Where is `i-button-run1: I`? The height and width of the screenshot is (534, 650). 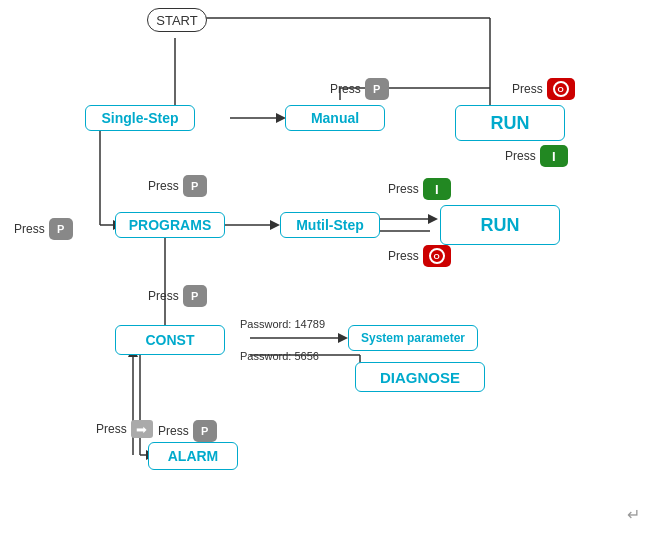
i-button-run1: I is located at coordinates (554, 156).